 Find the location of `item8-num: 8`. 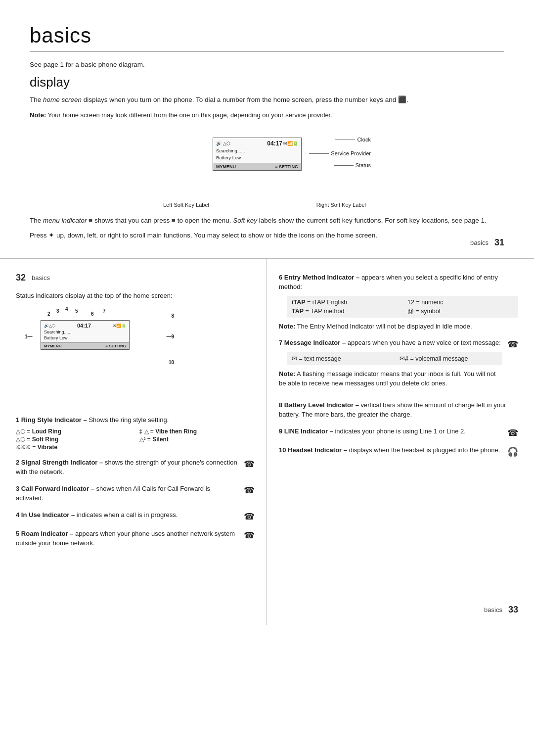

item8-num: 8 is located at coordinates (281, 405).